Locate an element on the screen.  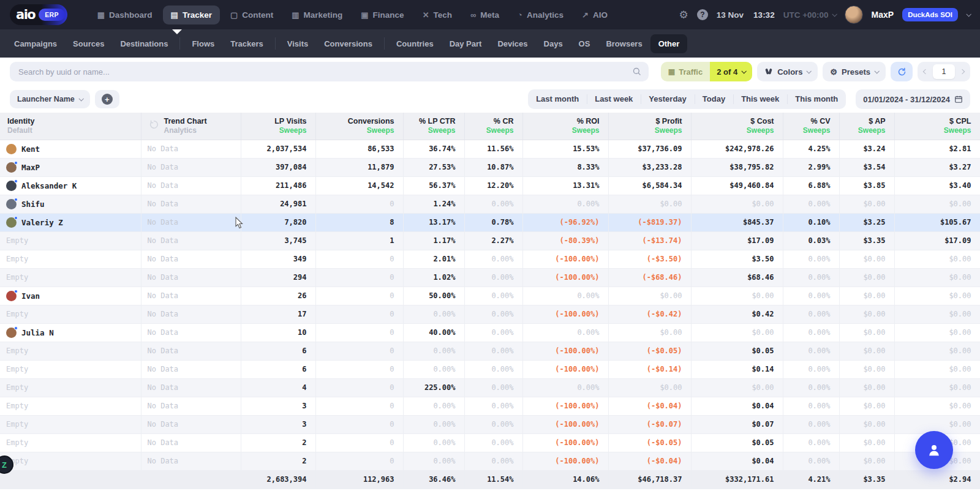
support-fab-button is located at coordinates (934, 450).